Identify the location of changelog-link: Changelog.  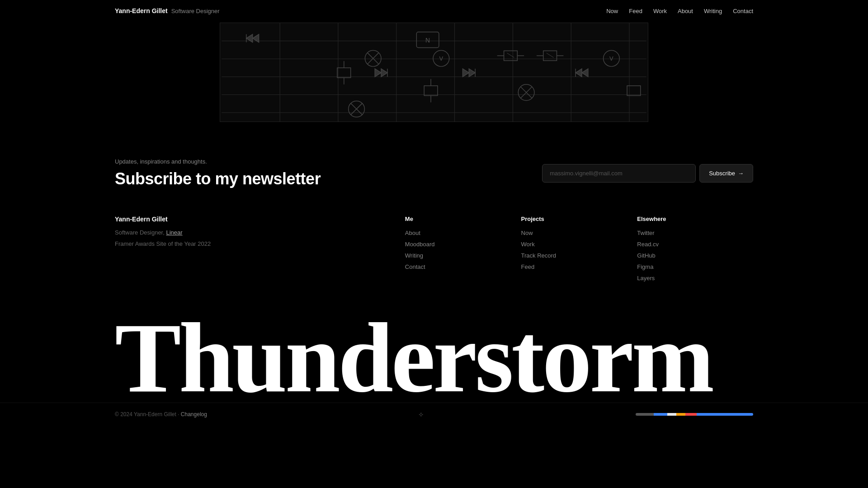
(194, 414).